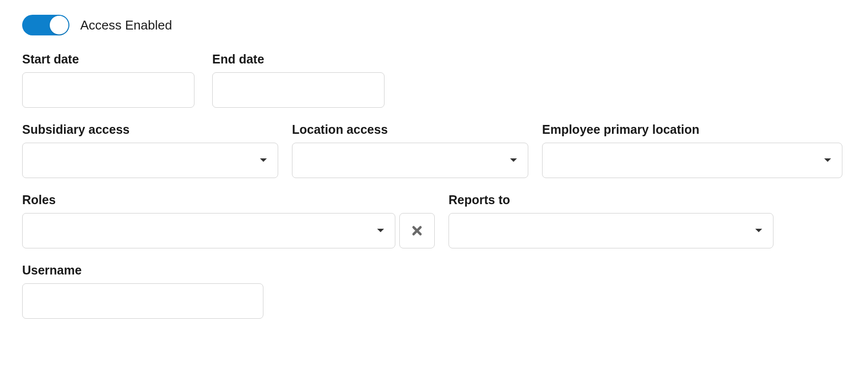 The image size is (868, 365). What do you see at coordinates (434, 220) in the screenshot?
I see `roles-reports-row: Roles Reports to` at bounding box center [434, 220].